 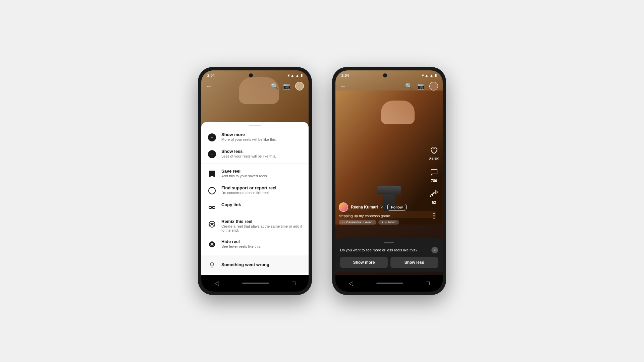 I want to click on comment-button: 780, so click(x=434, y=175).